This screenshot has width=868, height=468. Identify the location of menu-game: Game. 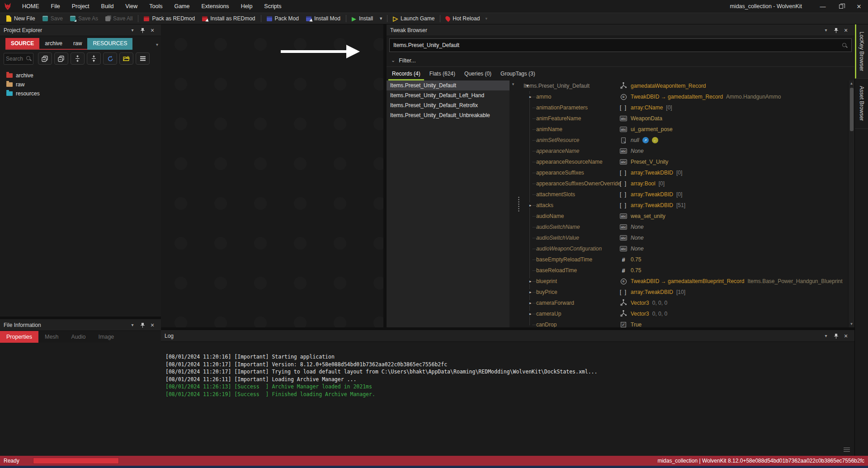
(182, 6).